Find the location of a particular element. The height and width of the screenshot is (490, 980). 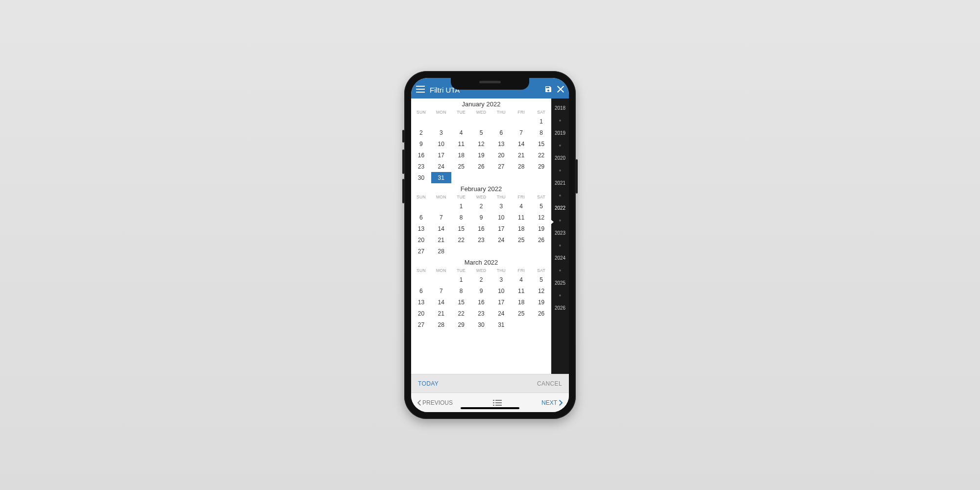

cancel-button: CANCEL is located at coordinates (550, 384).